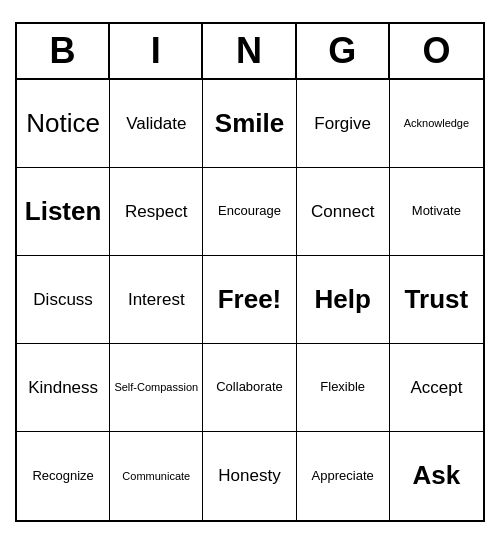  I want to click on bingo-cell-20: Recognize, so click(64, 476).